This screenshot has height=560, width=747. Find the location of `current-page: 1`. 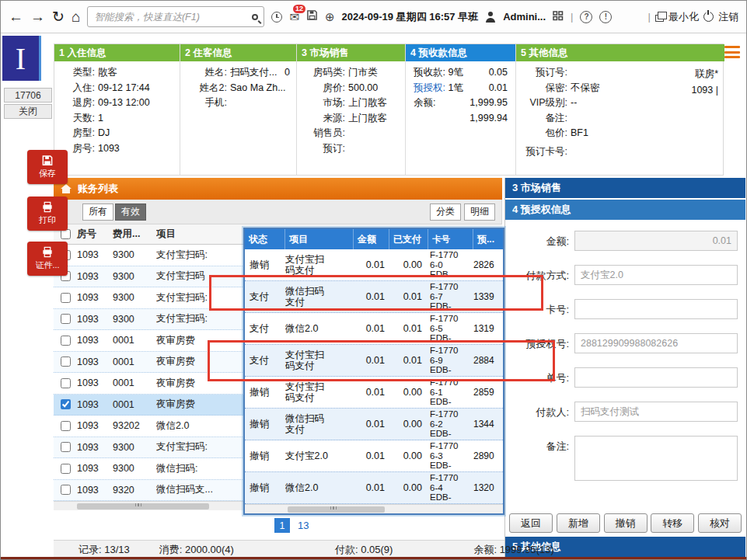

current-page: 1 is located at coordinates (282, 525).